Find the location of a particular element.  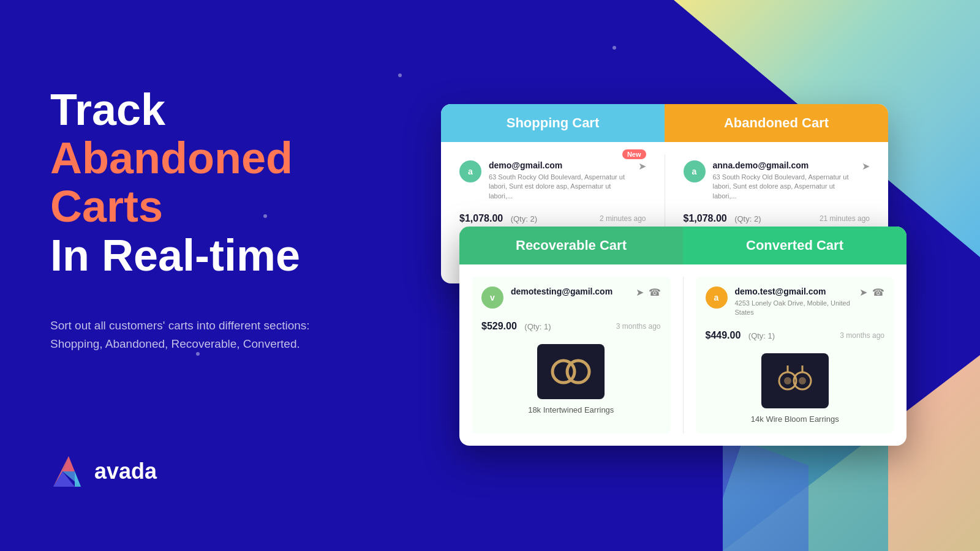

product-card-2: 14k Wire Bloom Earrings is located at coordinates (795, 388).